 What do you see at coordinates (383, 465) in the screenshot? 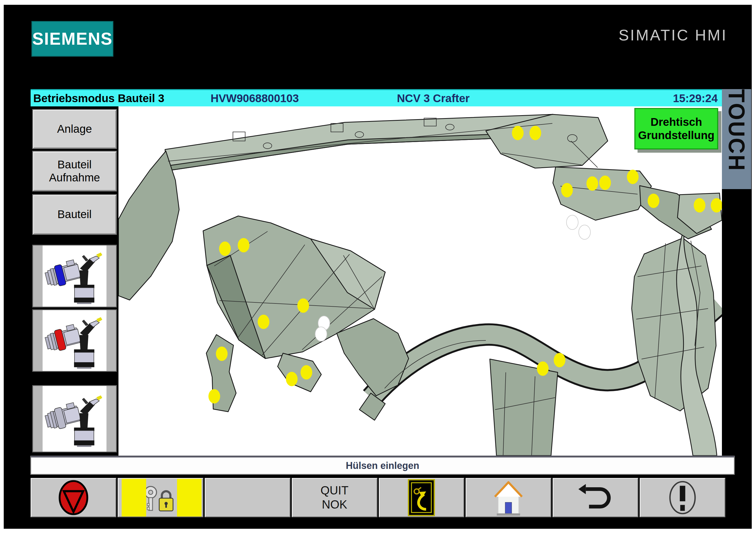
I see `message-bar: Hülsen einlegen` at bounding box center [383, 465].